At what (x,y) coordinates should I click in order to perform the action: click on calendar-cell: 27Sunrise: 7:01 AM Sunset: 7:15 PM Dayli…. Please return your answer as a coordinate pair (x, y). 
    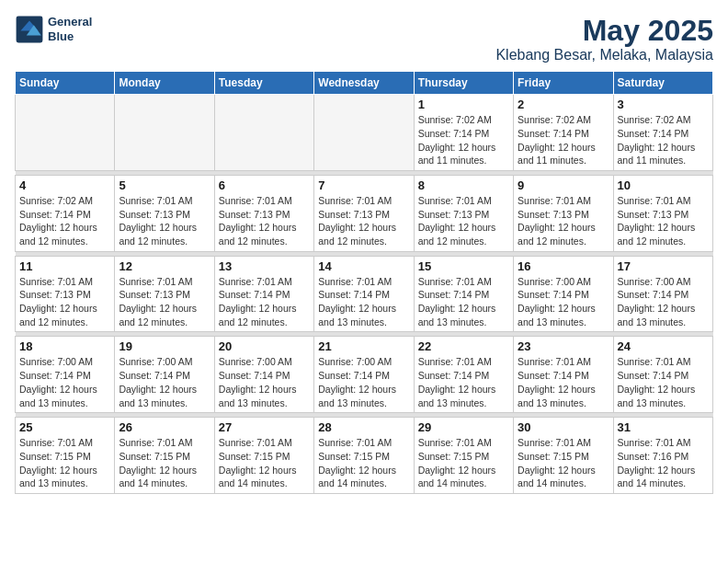
    Looking at the image, I should click on (264, 456).